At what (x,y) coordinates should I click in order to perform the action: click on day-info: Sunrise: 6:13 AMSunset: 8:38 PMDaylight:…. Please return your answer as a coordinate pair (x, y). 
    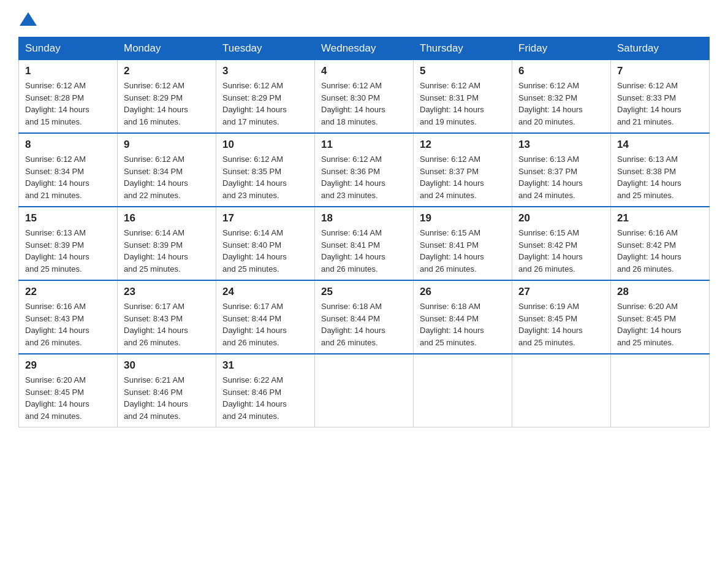
    Looking at the image, I should click on (660, 177).